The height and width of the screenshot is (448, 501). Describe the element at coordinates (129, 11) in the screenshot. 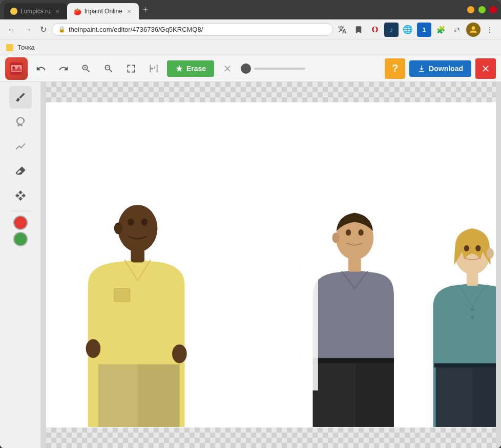

I see `tab-inpaint-close: ✕` at that location.